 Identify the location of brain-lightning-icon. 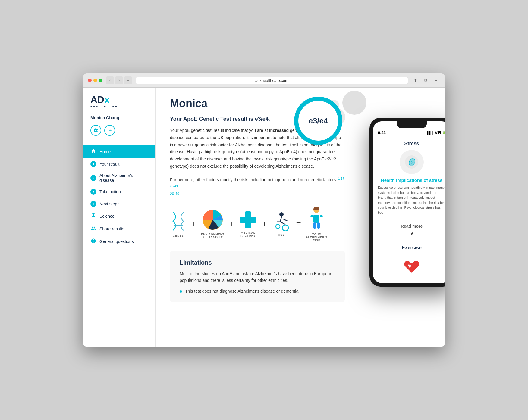
(412, 162).